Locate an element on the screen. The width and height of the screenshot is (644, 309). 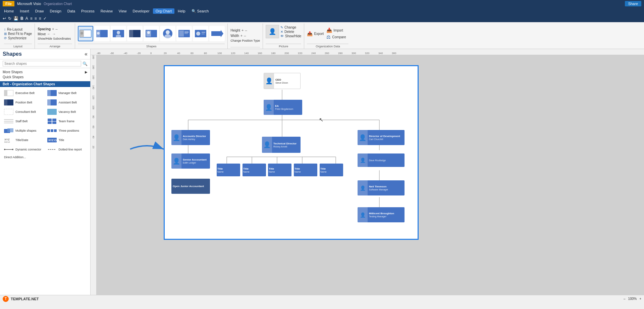
spacing-controls: Spacing + – is located at coordinates (54, 29).